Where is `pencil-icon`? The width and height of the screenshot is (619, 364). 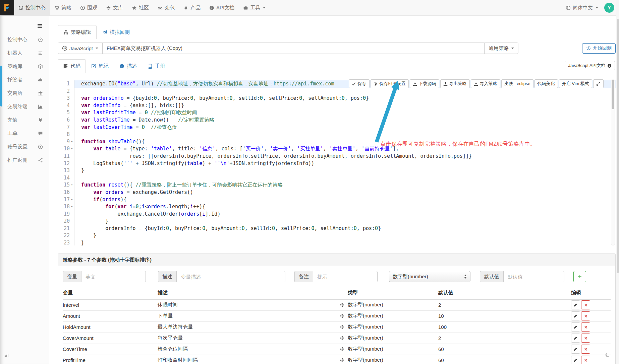 pencil-icon is located at coordinates (575, 316).